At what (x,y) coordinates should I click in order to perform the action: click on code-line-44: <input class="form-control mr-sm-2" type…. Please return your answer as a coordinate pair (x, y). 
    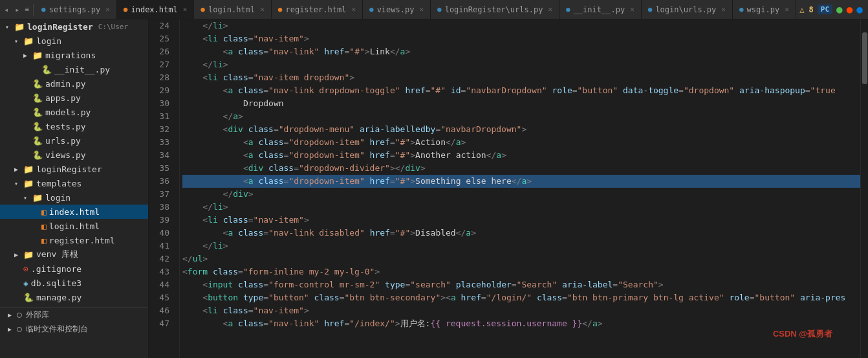
    Looking at the image, I should click on (521, 285).